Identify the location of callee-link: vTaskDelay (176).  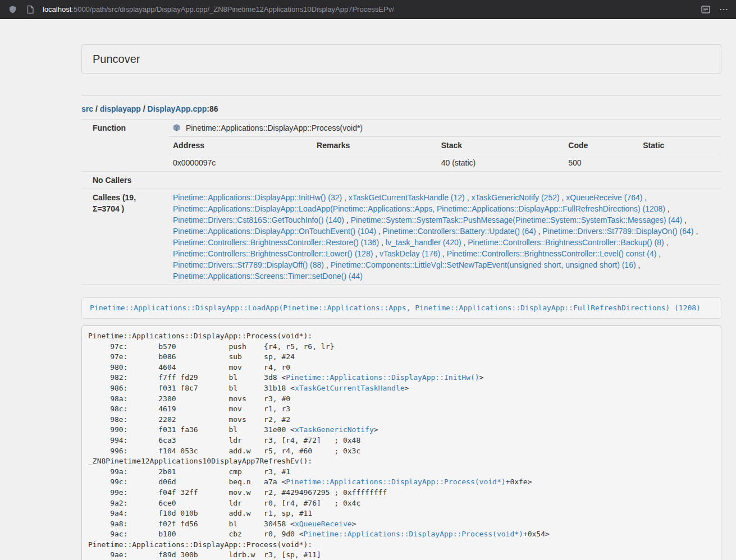
(410, 254).